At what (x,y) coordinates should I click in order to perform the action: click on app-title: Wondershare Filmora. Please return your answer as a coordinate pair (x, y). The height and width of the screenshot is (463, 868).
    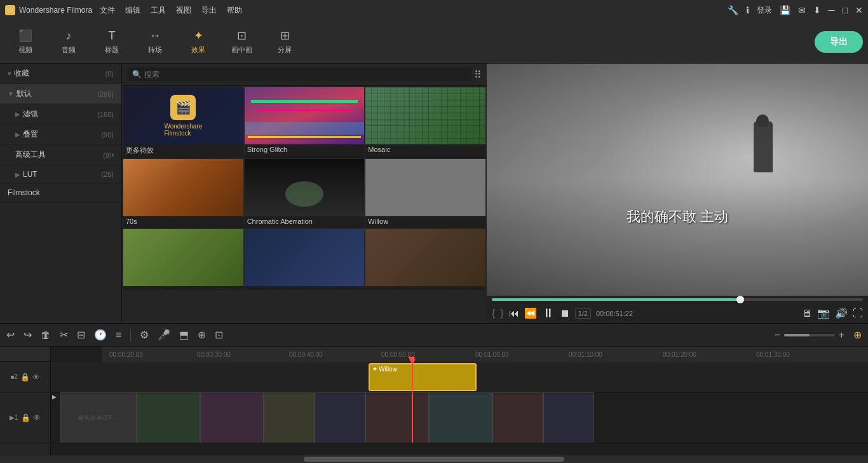
    Looking at the image, I should click on (56, 10).